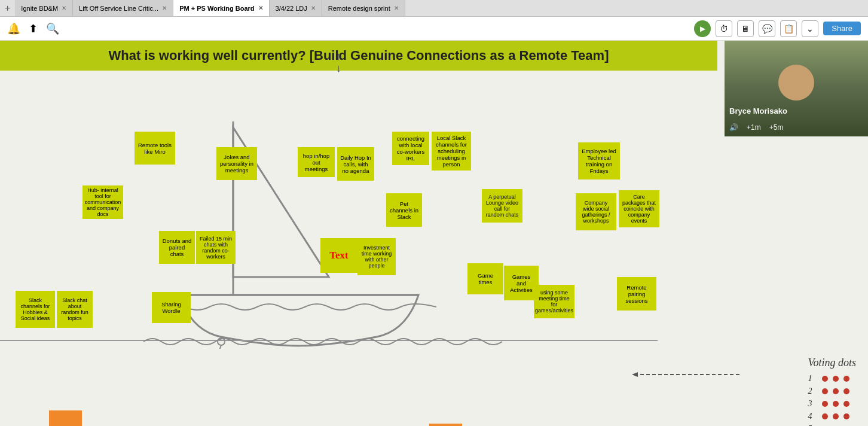 This screenshot has width=868, height=426. What do you see at coordinates (758, 111) in the screenshot?
I see `video-name-label: Bryce Morisako` at bounding box center [758, 111].